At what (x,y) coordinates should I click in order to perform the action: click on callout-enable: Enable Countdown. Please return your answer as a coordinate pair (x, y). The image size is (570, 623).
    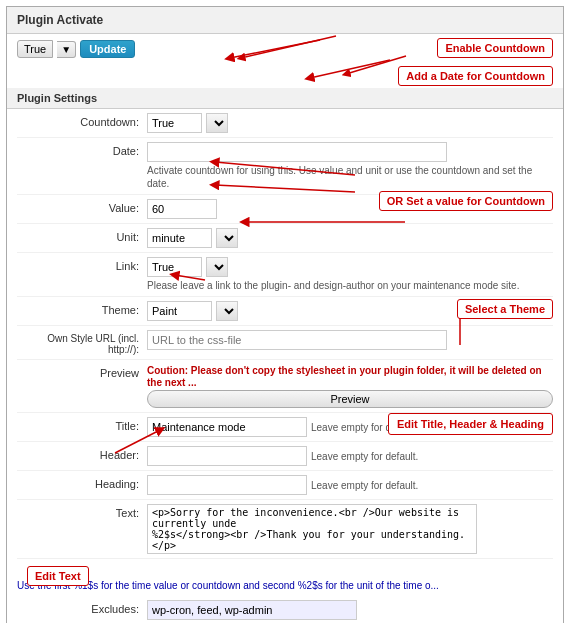
    Looking at the image, I should click on (495, 48).